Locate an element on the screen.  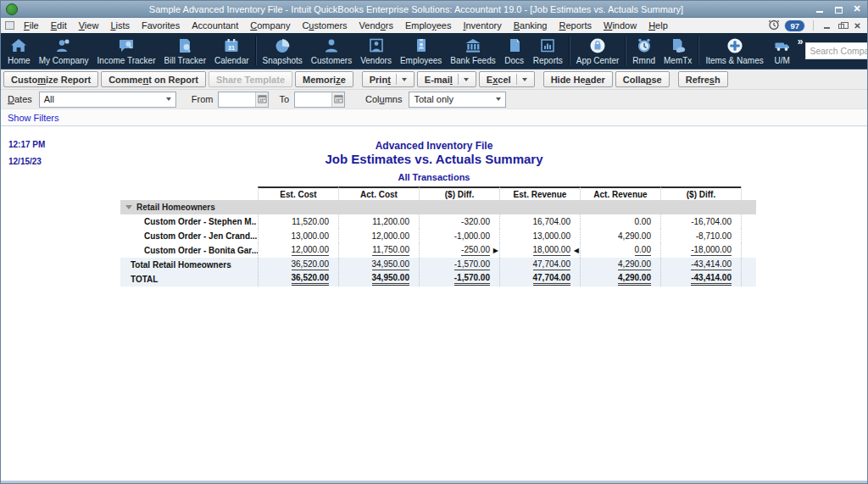
toolbar-item-snapshots: Snapshots is located at coordinates (283, 51).